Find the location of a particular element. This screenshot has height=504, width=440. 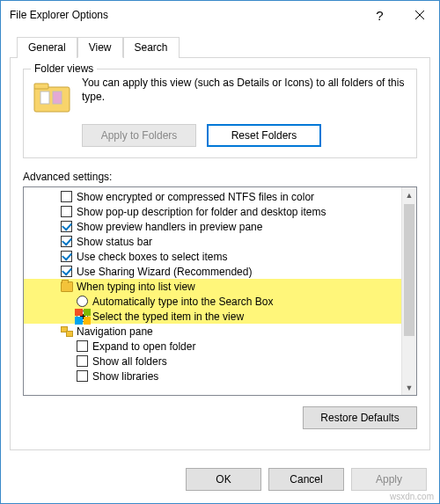

tree-item-label: Show preview handlers in preview pane is located at coordinates (169, 227).